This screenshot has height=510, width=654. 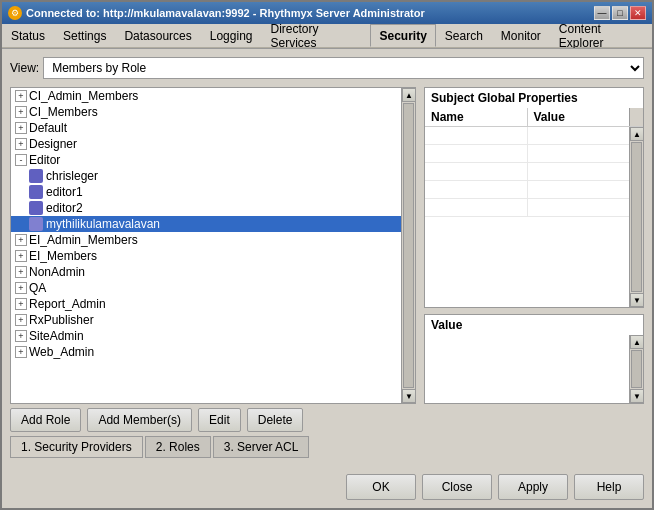 I want to click on maximize-button: □, so click(x=620, y=13).